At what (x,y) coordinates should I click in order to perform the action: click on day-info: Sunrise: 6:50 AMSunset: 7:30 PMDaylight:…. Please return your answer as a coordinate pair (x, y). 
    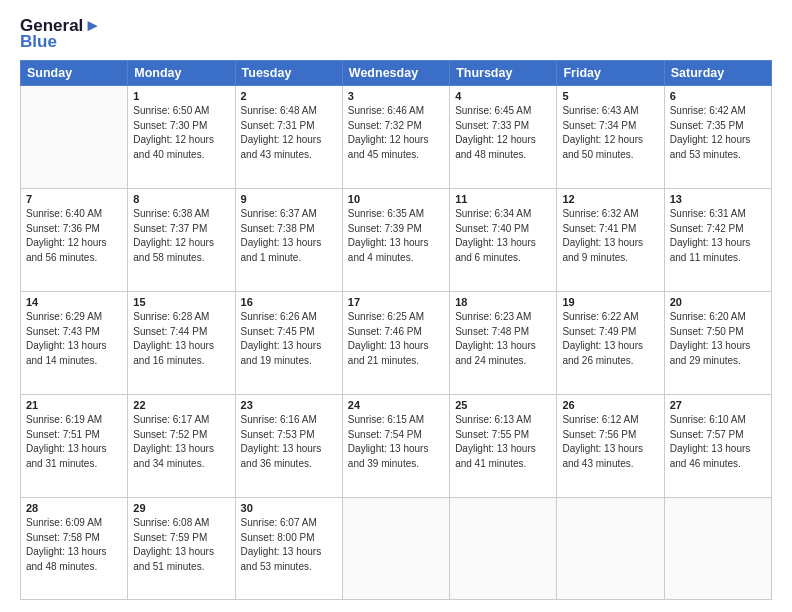
    Looking at the image, I should click on (181, 133).